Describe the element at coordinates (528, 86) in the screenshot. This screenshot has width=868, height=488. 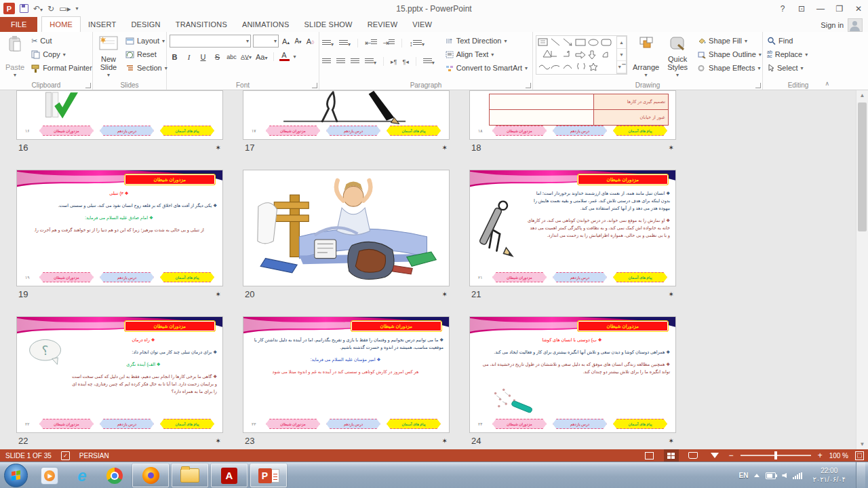
I see `paragraph-dialog-launcher` at that location.